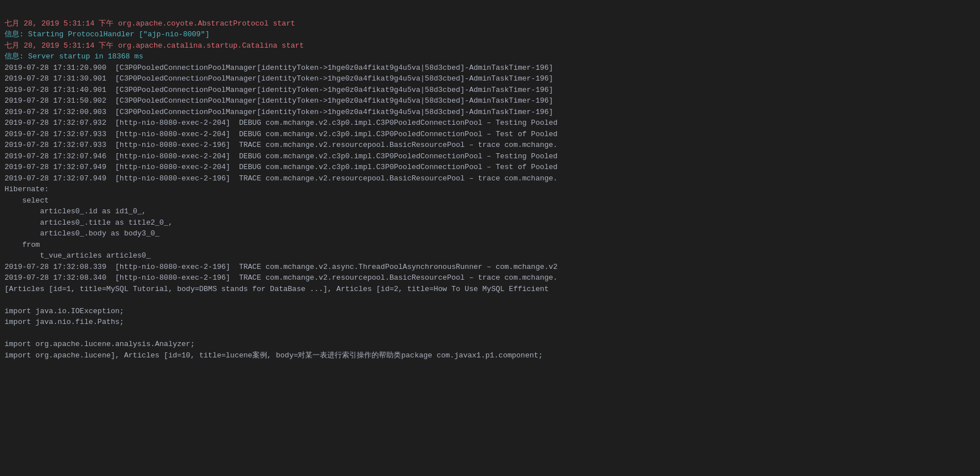  I want to click on log-line: Hibernate:, so click(490, 189).